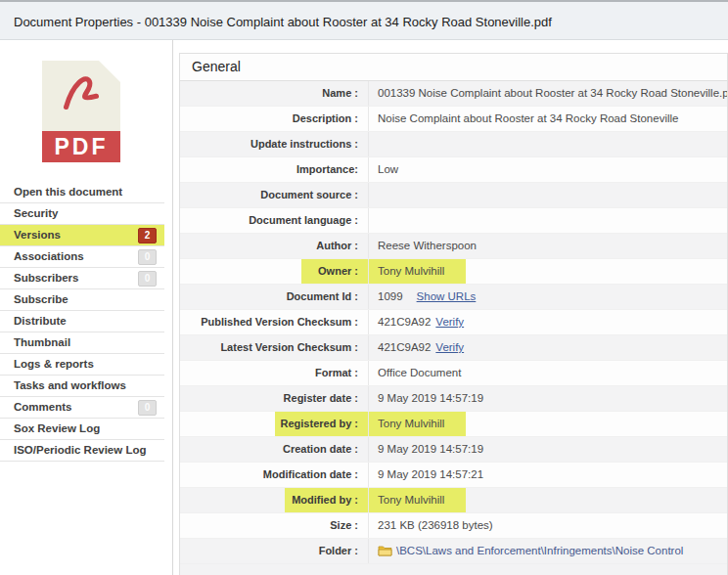  What do you see at coordinates (454, 297) in the screenshot?
I see `property-row-document-id: Document Id : 1099Show URLs` at bounding box center [454, 297].